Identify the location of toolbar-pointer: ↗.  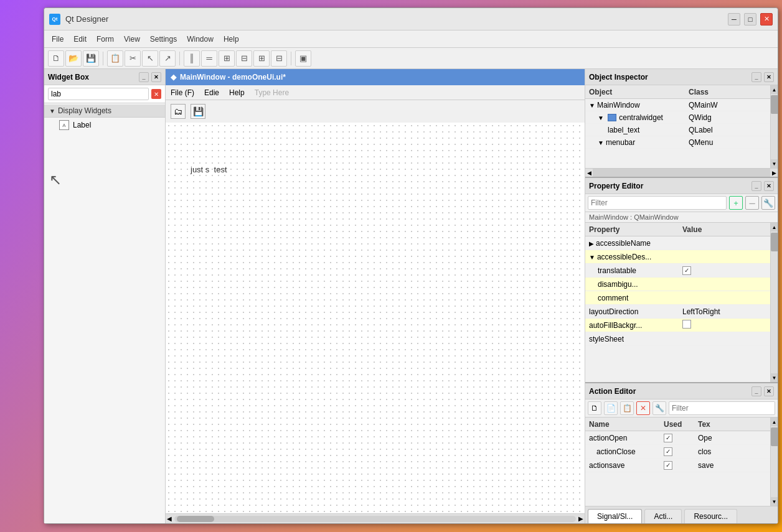
(167, 58).